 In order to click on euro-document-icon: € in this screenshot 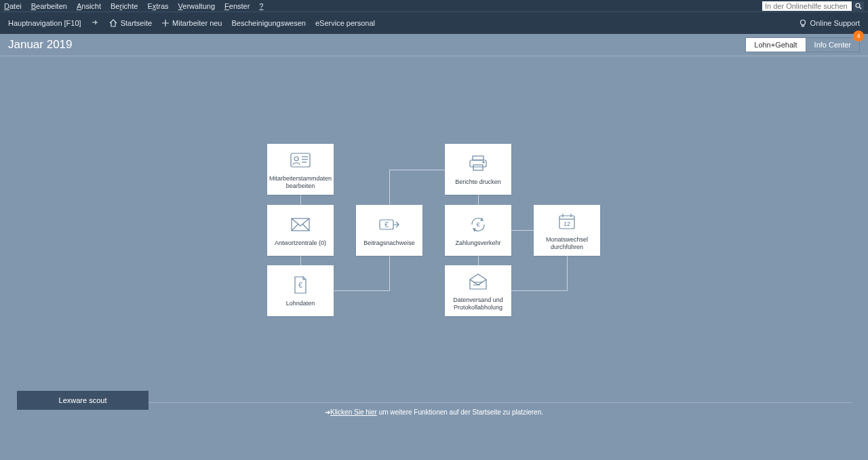, I will do `click(300, 285)`.